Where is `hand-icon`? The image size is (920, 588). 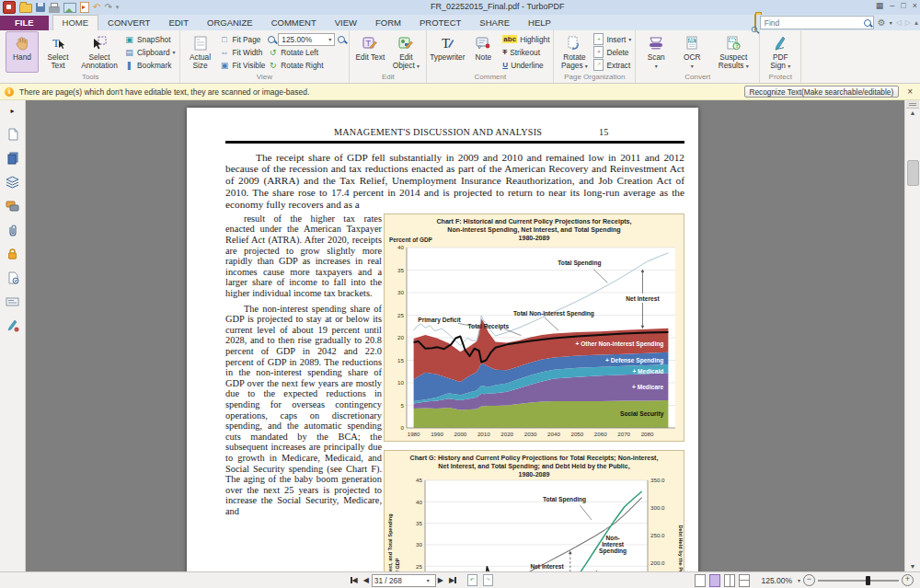 hand-icon is located at coordinates (22, 43).